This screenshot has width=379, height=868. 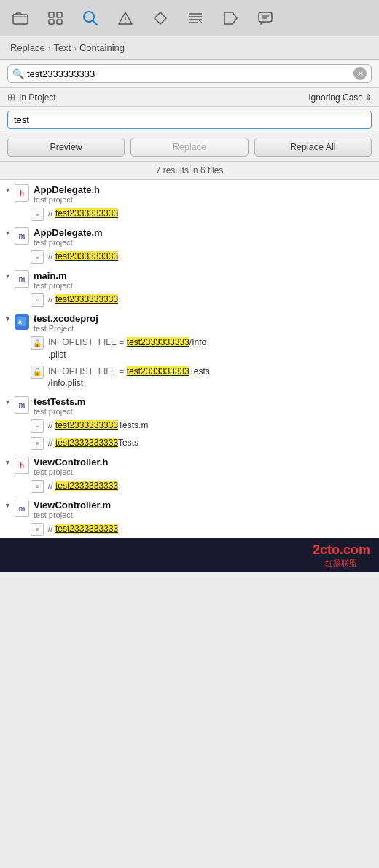 What do you see at coordinates (335, 98) in the screenshot?
I see `sort-label: Ignoring Case` at bounding box center [335, 98].